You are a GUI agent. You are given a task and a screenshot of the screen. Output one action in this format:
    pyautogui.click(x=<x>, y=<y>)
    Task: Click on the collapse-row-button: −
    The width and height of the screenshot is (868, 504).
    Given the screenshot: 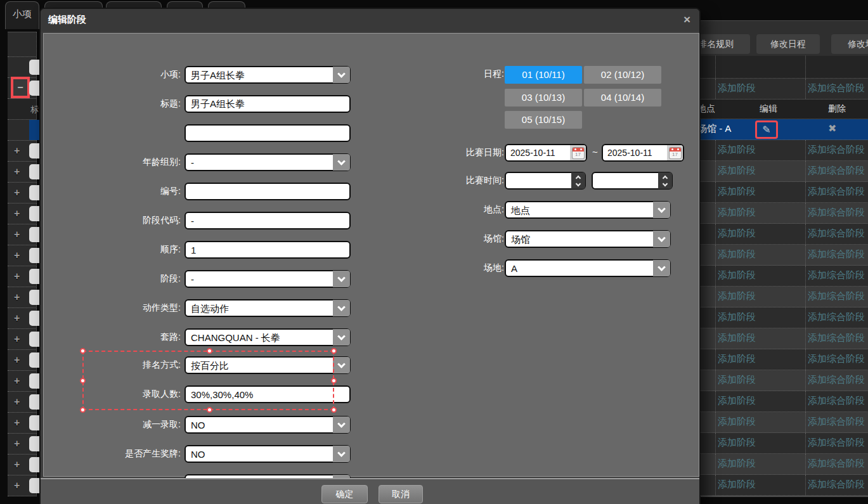 What is the action you would take?
    pyautogui.click(x=20, y=87)
    